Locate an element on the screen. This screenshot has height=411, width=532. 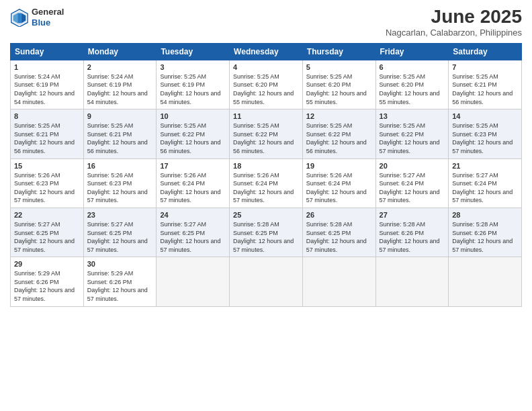
day-info: Sunrise: 5:25 AM Sunset: 6:23 PM Dayligh… is located at coordinates (485, 138).